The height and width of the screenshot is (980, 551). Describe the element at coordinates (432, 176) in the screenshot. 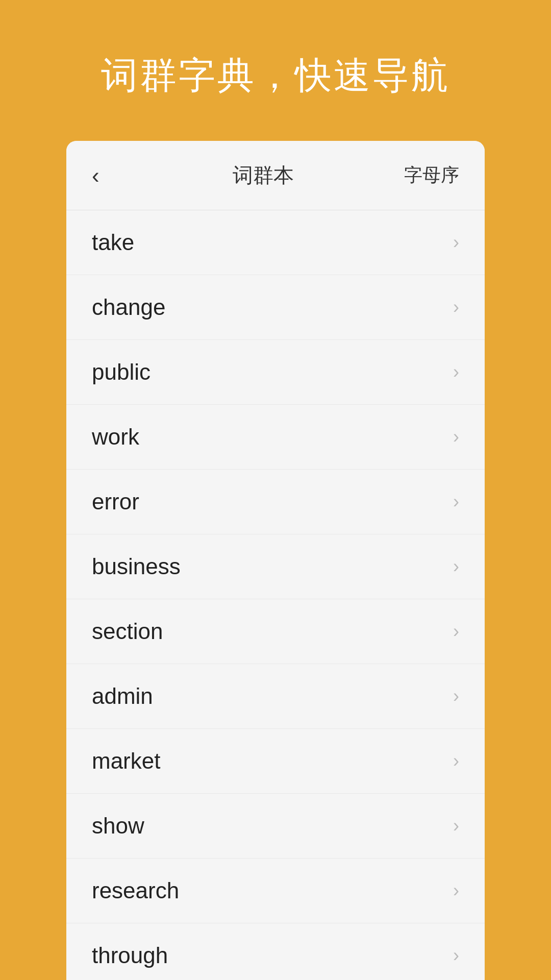

I see `sort-button: 字母序` at that location.